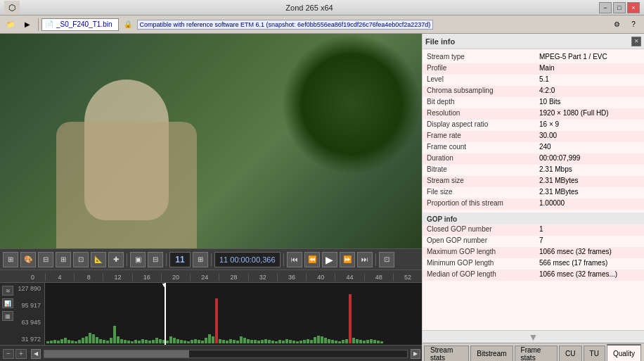  Describe the element at coordinates (176, 277) in the screenshot. I see `ruler-mark: 20` at that location.